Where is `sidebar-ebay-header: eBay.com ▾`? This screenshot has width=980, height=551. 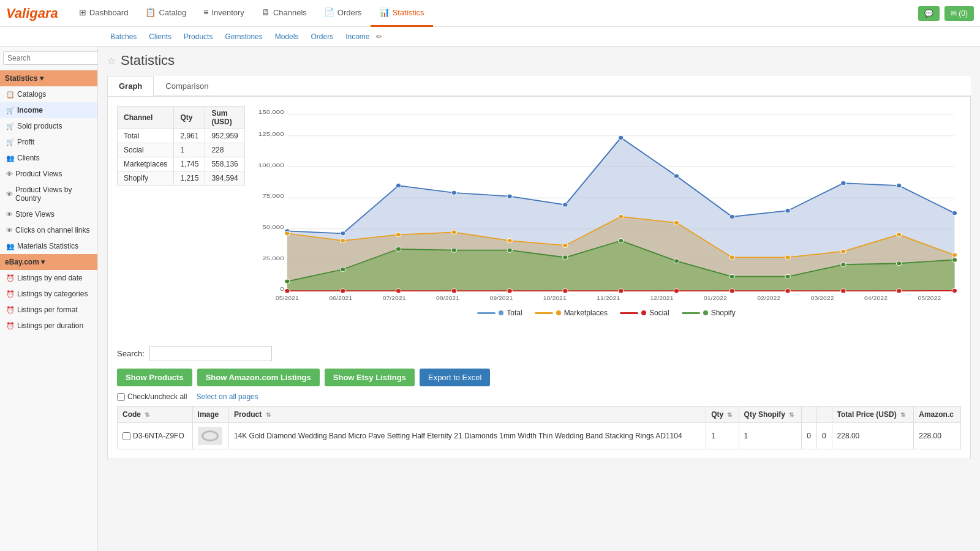
sidebar-ebay-header: eBay.com ▾ is located at coordinates (49, 262).